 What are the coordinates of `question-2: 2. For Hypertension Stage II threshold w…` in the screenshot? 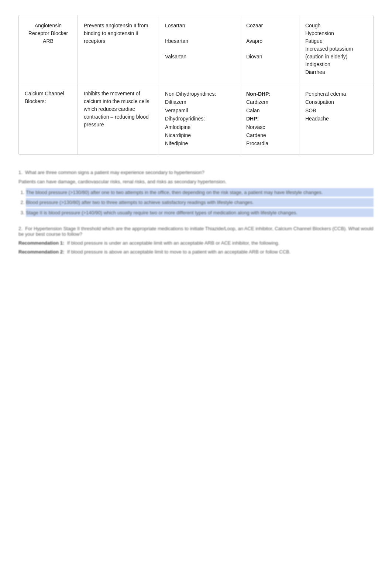 It's located at (196, 240).